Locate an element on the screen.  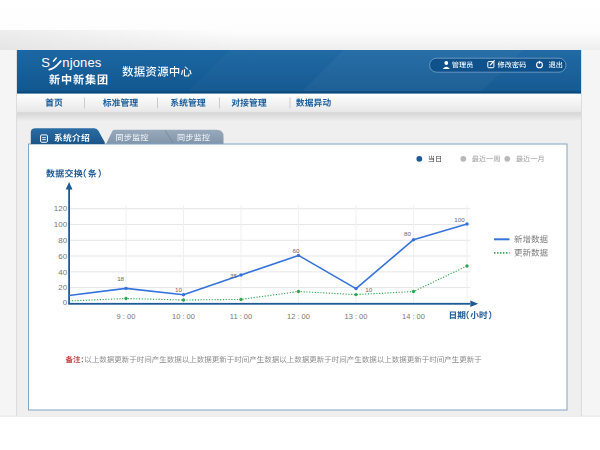
svg-text: 120 is located at coordinates (61, 208).